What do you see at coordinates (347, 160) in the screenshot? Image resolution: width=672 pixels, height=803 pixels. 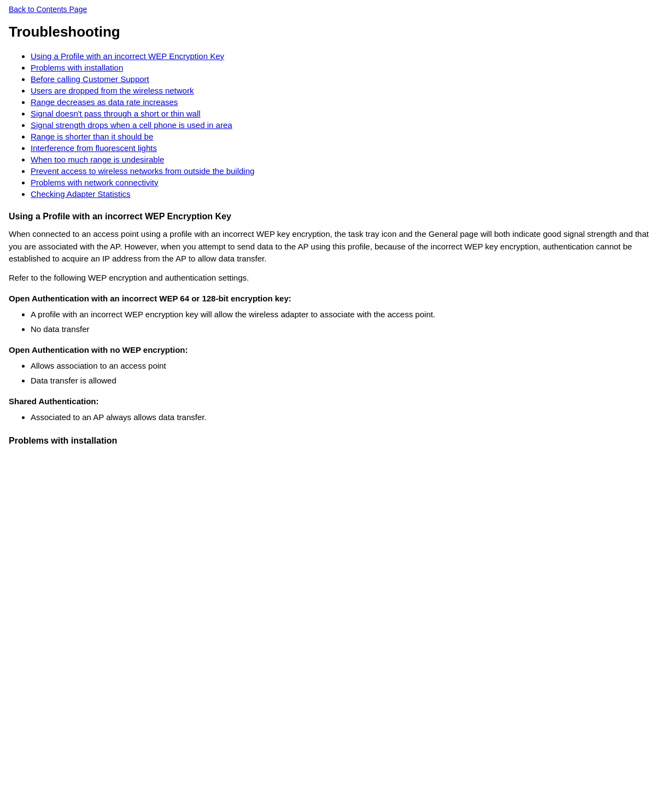 I see `toc-item-10: When too much range is undesirable` at bounding box center [347, 160].